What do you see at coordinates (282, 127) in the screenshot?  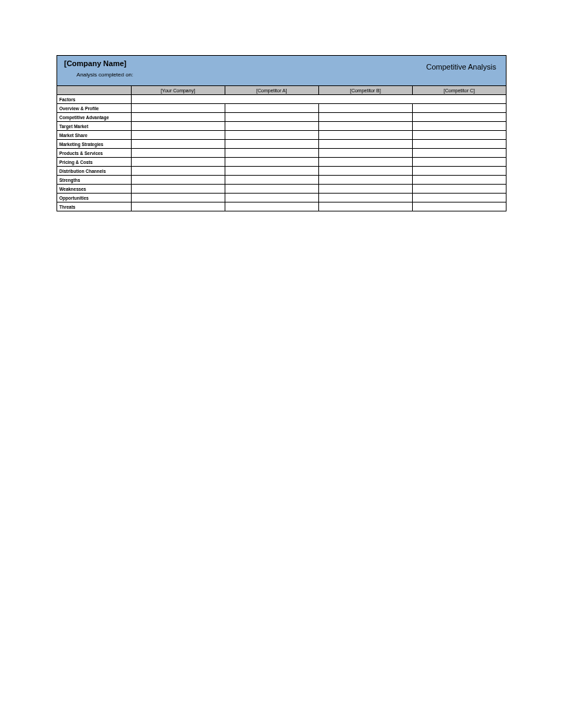 I see `table-row: Target Market` at bounding box center [282, 127].